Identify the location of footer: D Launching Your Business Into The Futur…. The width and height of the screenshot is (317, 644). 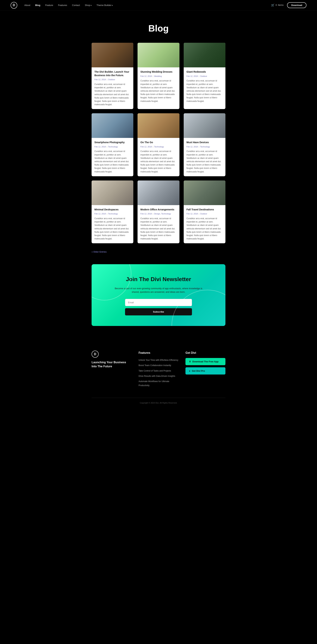
(159, 376).